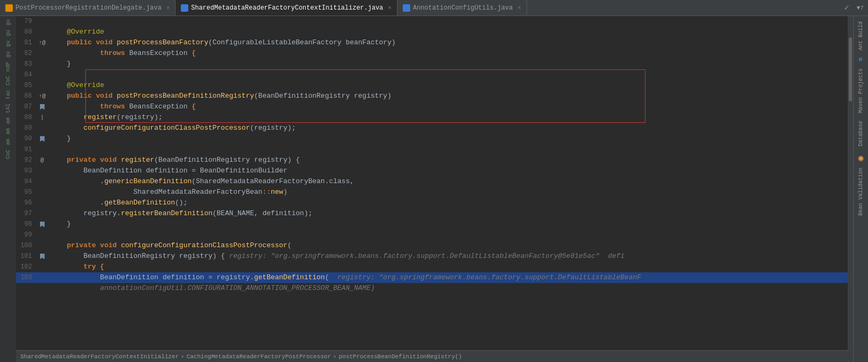 Image resolution: width=868 pixels, height=362 pixels. What do you see at coordinates (432, 246) in the screenshot?
I see `code-line-100: 100 private void configureConfigurationC…` at bounding box center [432, 246].